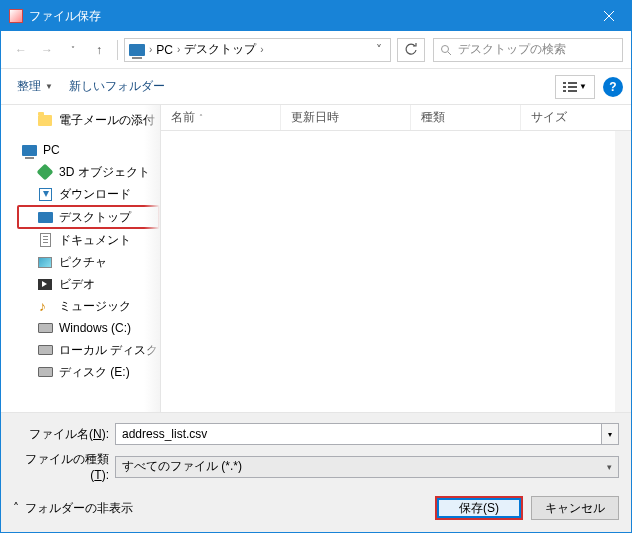  What do you see at coordinates (80, 240) in the screenshot?
I see `tree-item-documents: ドキュメント` at bounding box center [80, 240].